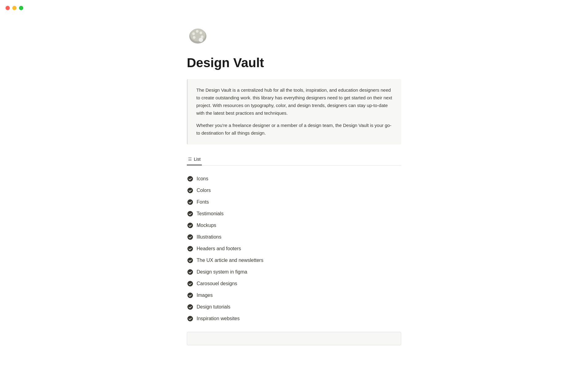 The image size is (588, 368). I want to click on item-label: Fonts, so click(203, 202).